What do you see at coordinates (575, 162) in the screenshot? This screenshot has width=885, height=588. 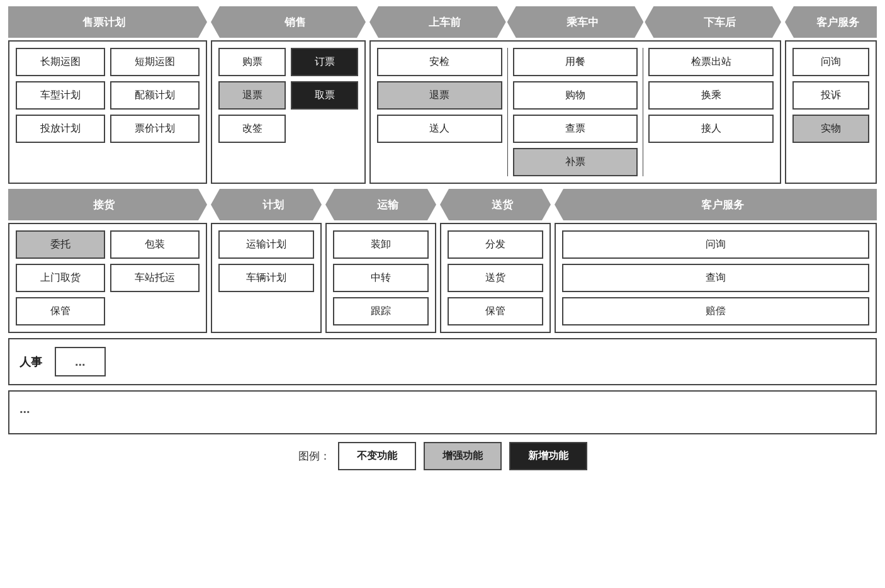 I see `btn-supplement-ticket: 补票` at bounding box center [575, 162].